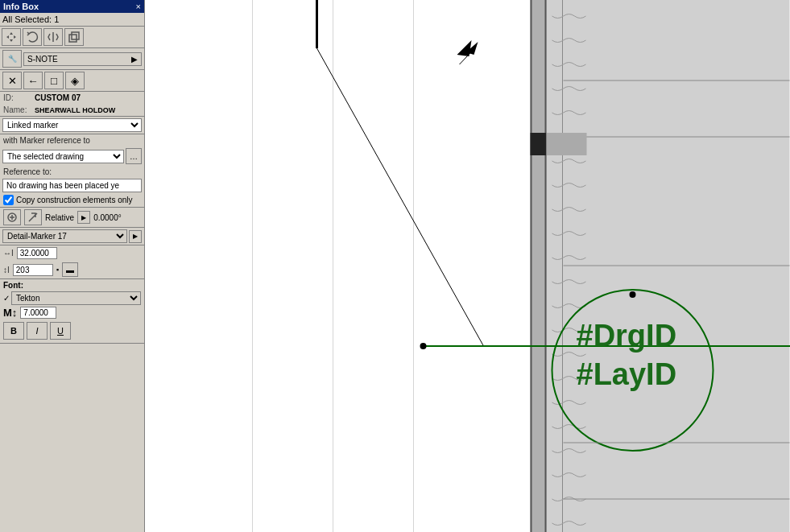 The image size is (790, 532). Describe the element at coordinates (72, 270) in the screenshot. I see `size-row-2: ↕I 203 ▪ ▬` at that location.